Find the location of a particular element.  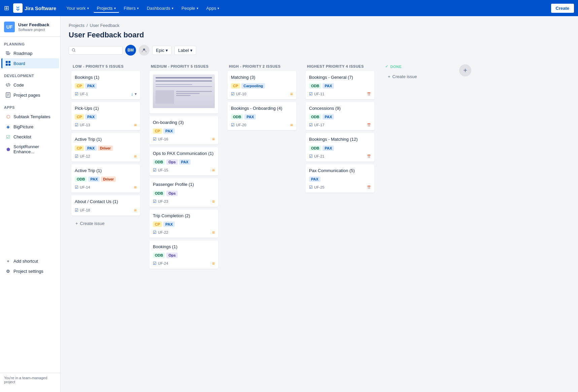

label-filter: Label ▾ is located at coordinates (185, 51).